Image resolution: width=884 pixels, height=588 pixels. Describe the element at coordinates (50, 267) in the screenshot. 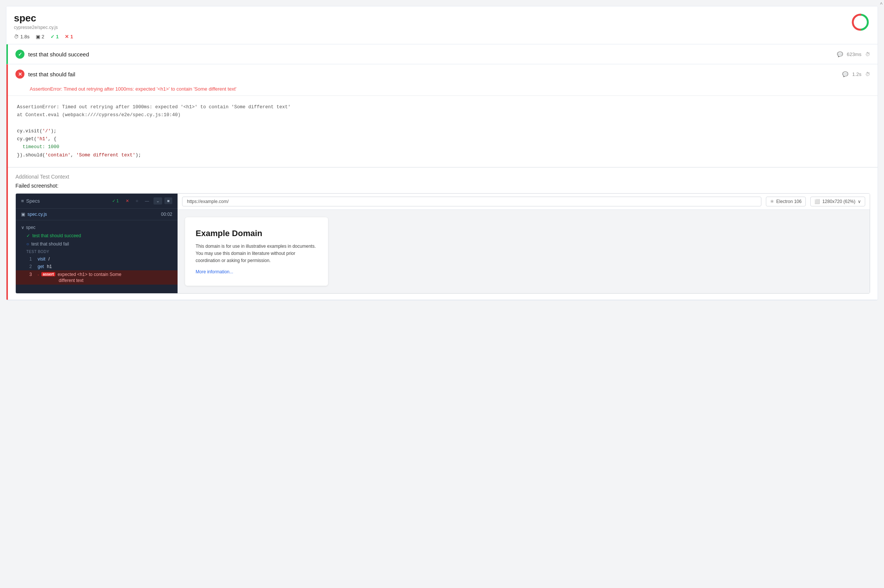

I see `step-arg-2: h1` at that location.